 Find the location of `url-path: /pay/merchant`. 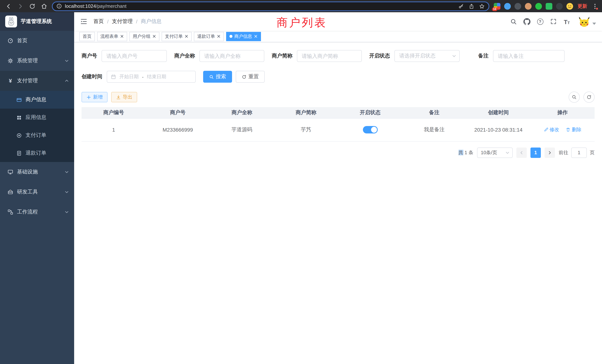

url-path: /pay/merchant is located at coordinates (111, 6).